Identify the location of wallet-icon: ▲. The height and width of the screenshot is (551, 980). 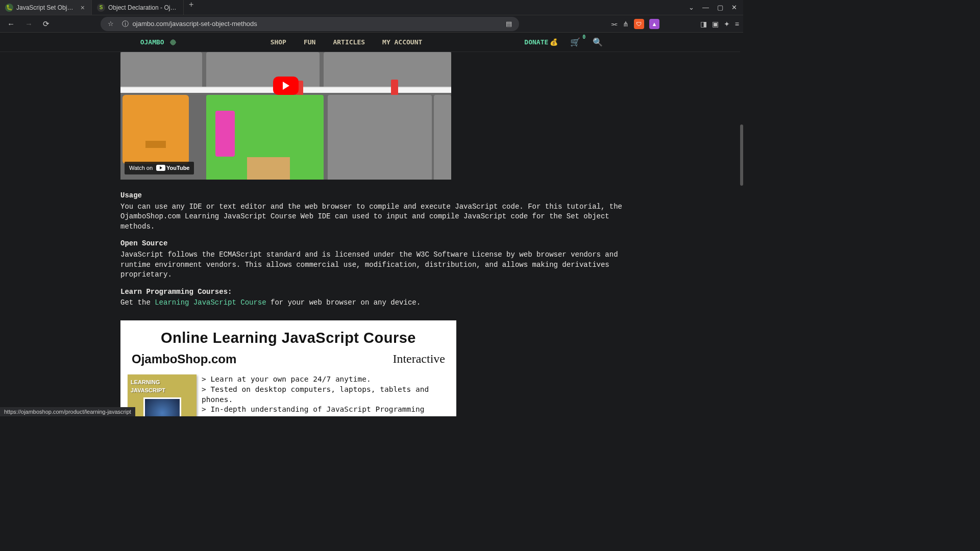
(654, 24).